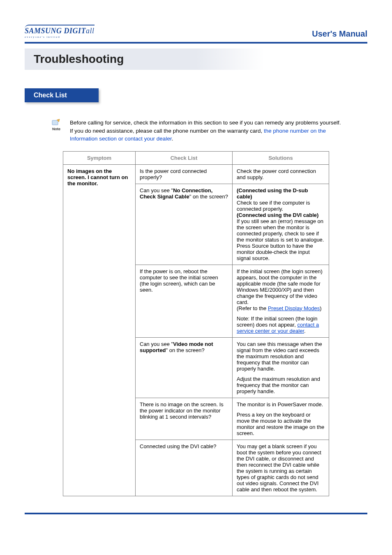  What do you see at coordinates (294, 308) in the screenshot?
I see `preset-display-modes-link: Preset Display Modes` at bounding box center [294, 308].